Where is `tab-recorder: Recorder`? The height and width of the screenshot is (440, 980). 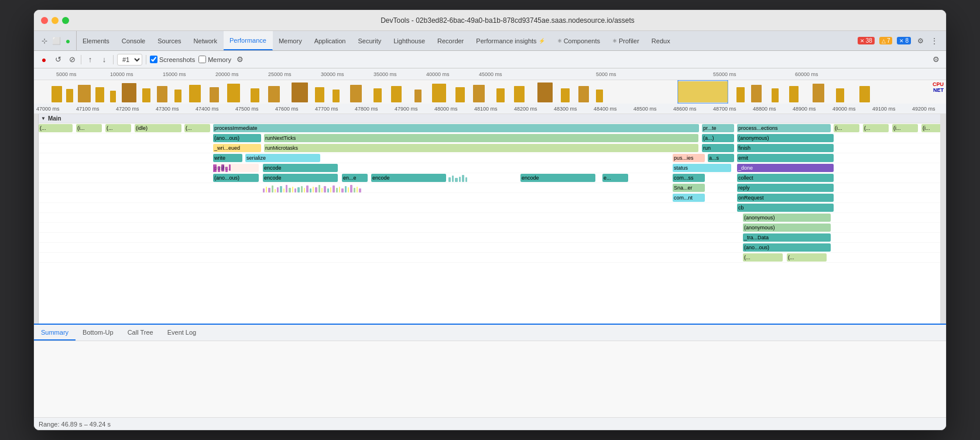
tab-recorder: Recorder is located at coordinates (451, 41).